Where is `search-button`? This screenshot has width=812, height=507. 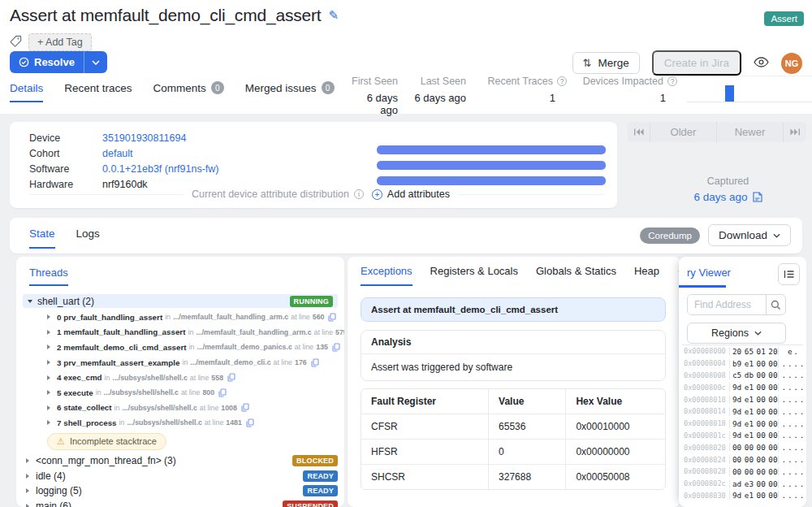 search-button is located at coordinates (775, 305).